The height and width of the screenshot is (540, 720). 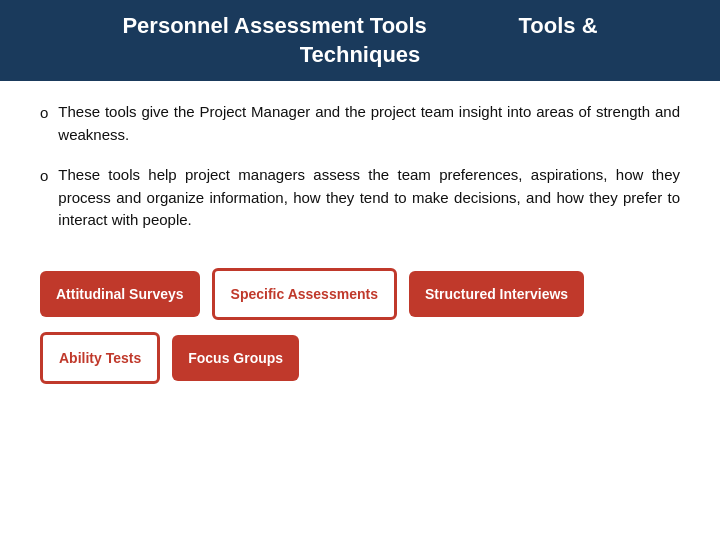 What do you see at coordinates (44, 113) in the screenshot?
I see `bullet-marker-1: o` at bounding box center [44, 113].